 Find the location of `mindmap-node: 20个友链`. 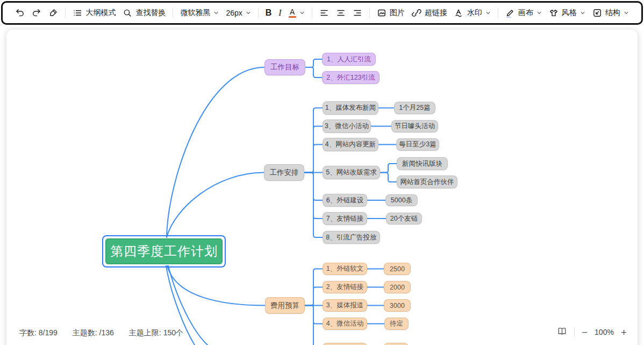

mindmap-node: 20个友链 is located at coordinates (404, 219).